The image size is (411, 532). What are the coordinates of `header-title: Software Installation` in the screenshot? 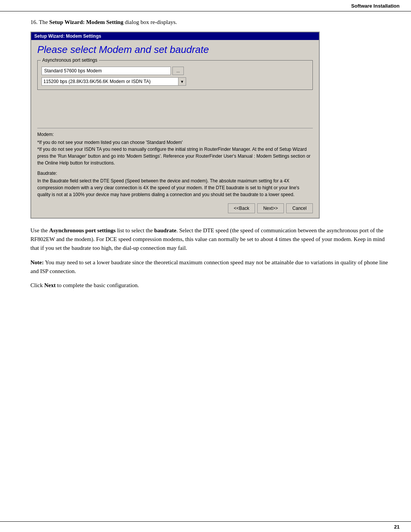 It's located at (375, 6).